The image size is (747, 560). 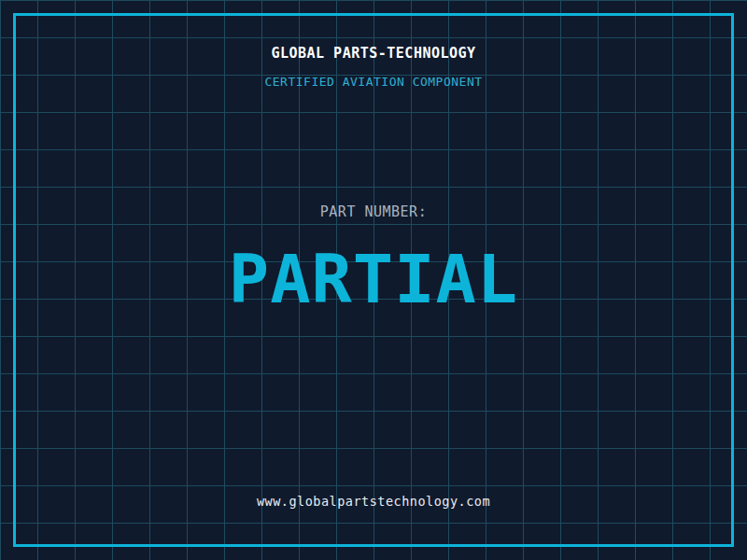 I want to click on company-title: GLOBAL PARTS-TECHNOLOGY, so click(x=374, y=54).